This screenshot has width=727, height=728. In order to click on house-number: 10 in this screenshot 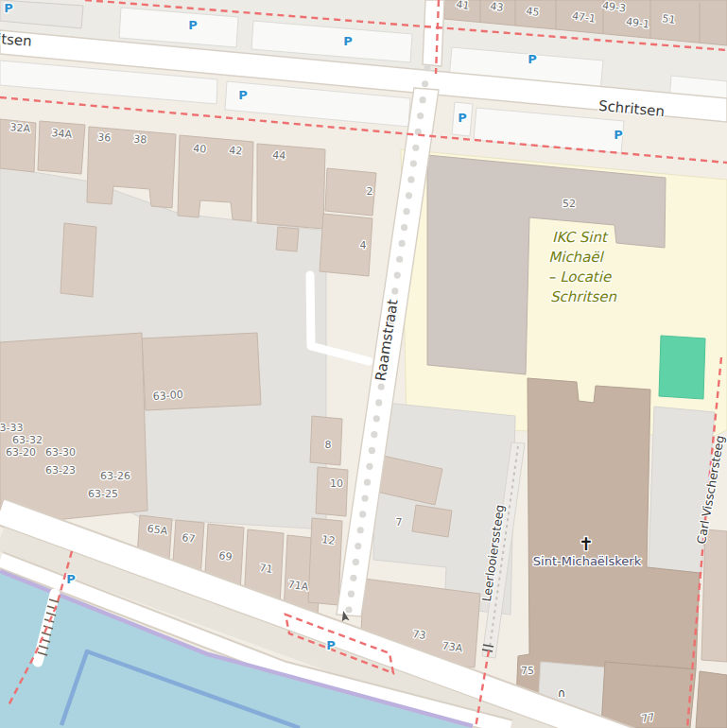, I will do `click(337, 484)`.